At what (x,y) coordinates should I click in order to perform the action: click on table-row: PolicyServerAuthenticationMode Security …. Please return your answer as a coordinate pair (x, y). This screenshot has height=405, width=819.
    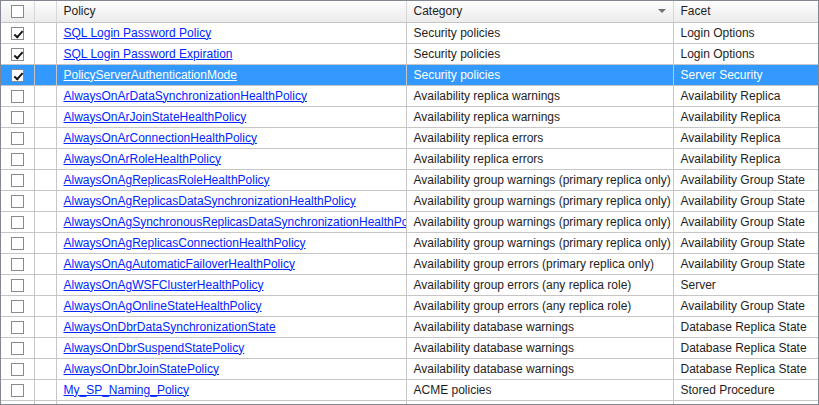
    Looking at the image, I should click on (410, 74).